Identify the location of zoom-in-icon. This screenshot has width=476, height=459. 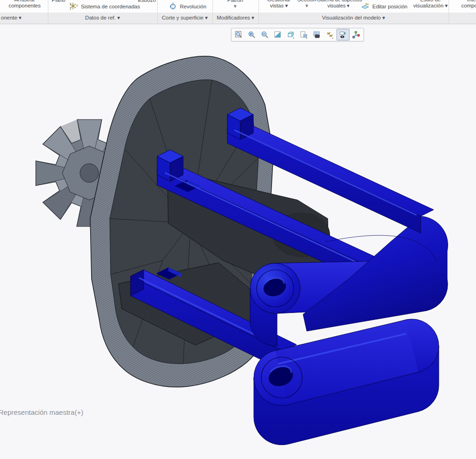
(252, 34).